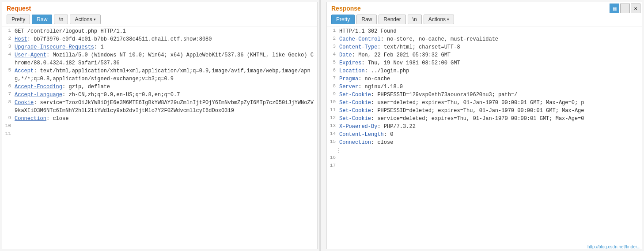 This screenshot has height=251, width=644. Describe the element at coordinates (490, 79) in the screenshot. I see `line-content: Pragma: no-cache` at that location.